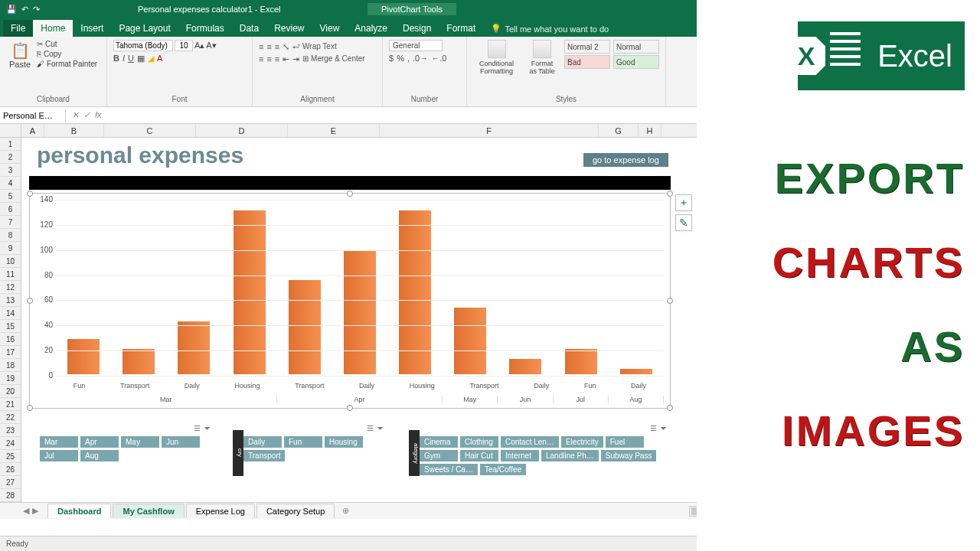 The image size is (980, 551). Describe the element at coordinates (20, 55) in the screenshot. I see `paste-button: 📋 Paste` at that location.